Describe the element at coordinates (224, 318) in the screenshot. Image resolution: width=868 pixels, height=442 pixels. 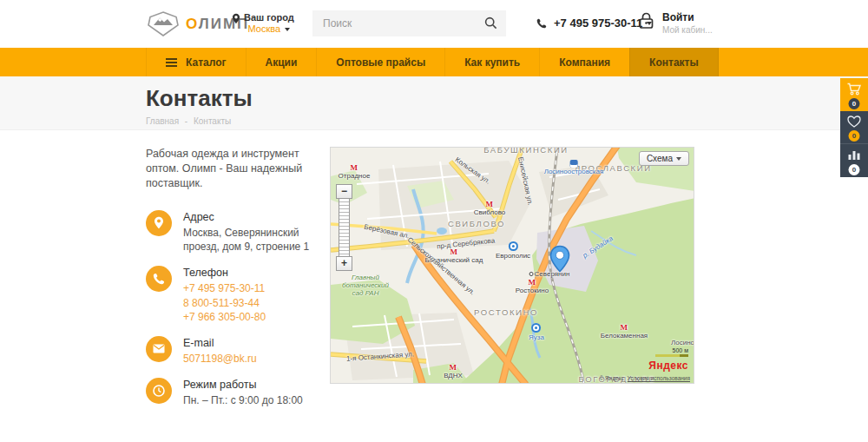
I see `phone-link-3: +7 966 305-00-80` at that location.